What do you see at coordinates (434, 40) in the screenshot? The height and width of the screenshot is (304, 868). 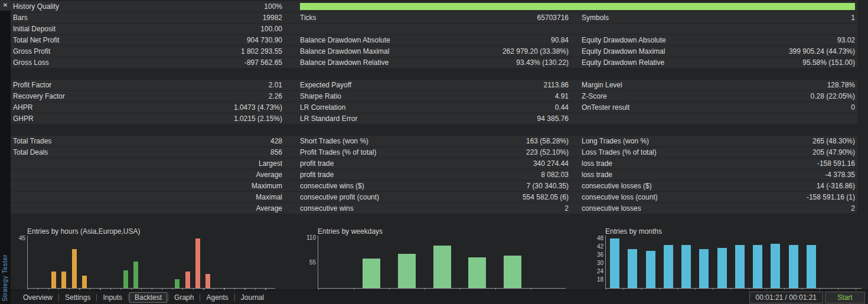 I see `stats-row: Total Net Profit904 730.90Balance Drawdo…` at bounding box center [434, 40].